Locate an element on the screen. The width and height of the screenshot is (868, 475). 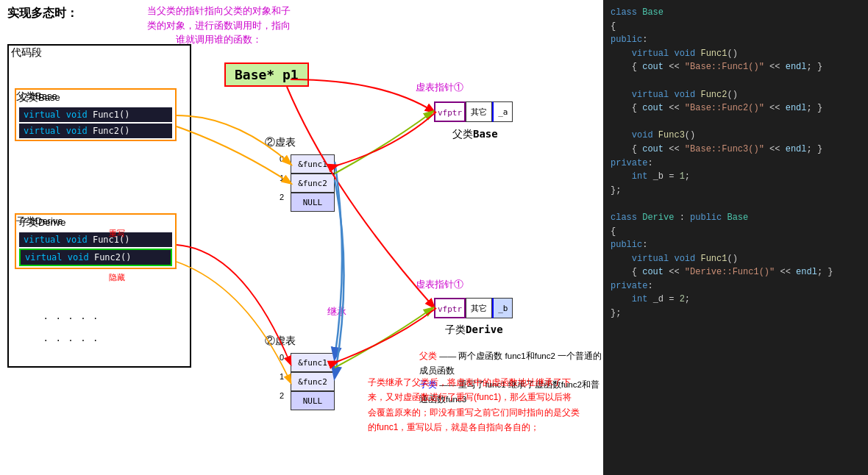
parent-class-obj-label: 父类Base is located at coordinates (475, 135).